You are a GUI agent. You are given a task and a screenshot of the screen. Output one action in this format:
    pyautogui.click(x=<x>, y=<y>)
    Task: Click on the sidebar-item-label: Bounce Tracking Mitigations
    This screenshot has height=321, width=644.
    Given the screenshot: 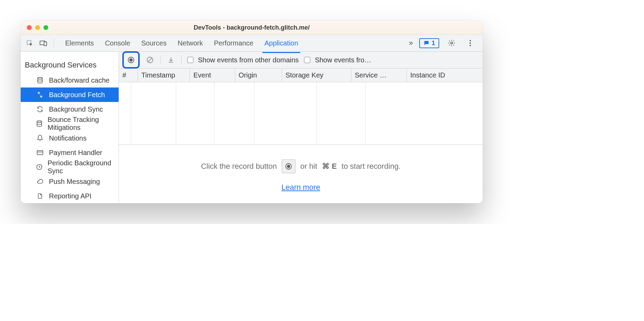 What is the action you would take?
    pyautogui.click(x=81, y=124)
    